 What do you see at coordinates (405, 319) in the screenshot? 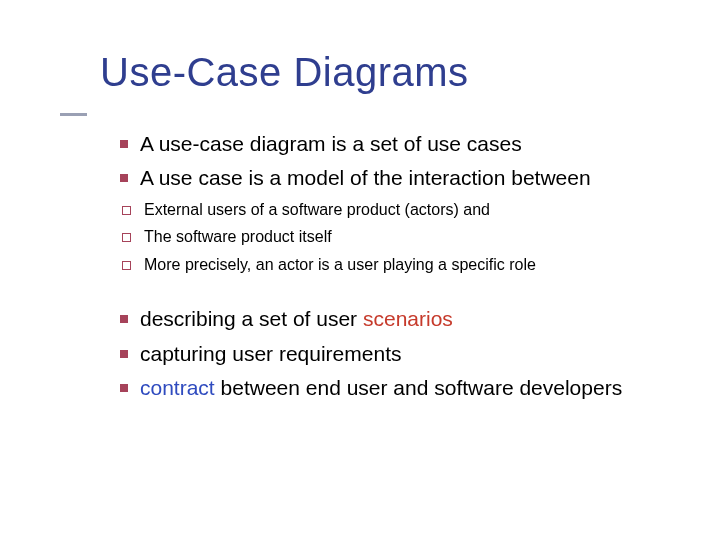
I see `list-item: describing a set of user scenarios` at bounding box center [405, 319].